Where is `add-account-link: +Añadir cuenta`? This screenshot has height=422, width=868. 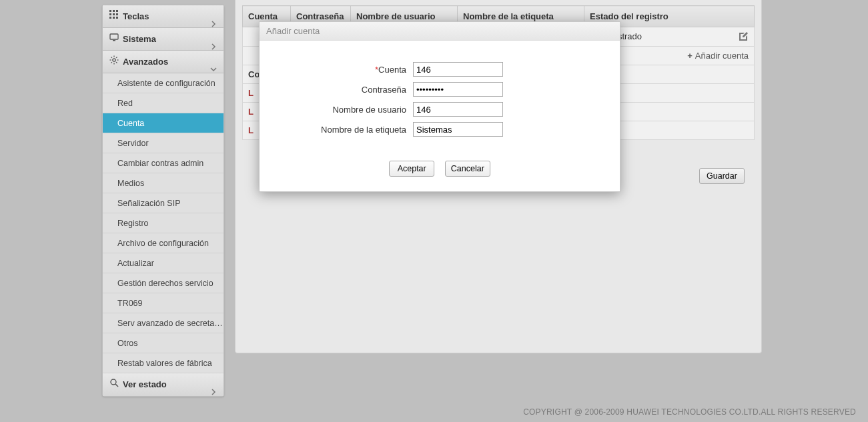
add-account-link: +Añadir cuenta is located at coordinates (718, 56).